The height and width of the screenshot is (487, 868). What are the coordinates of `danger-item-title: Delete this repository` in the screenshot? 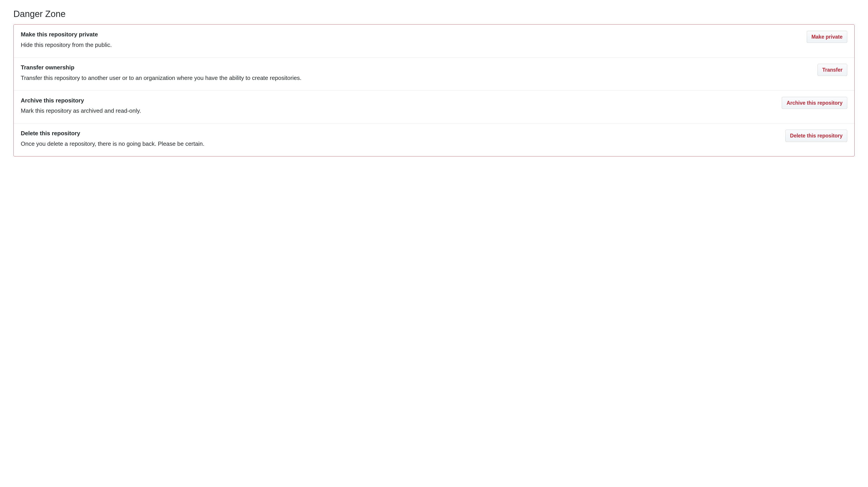 It's located at (400, 133).